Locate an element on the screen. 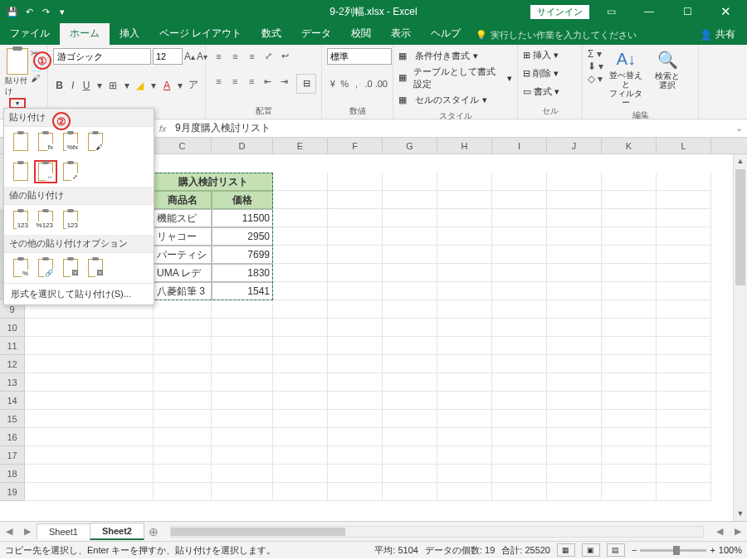 The width and height of the screenshot is (747, 560). cell: 1830 is located at coordinates (242, 273).